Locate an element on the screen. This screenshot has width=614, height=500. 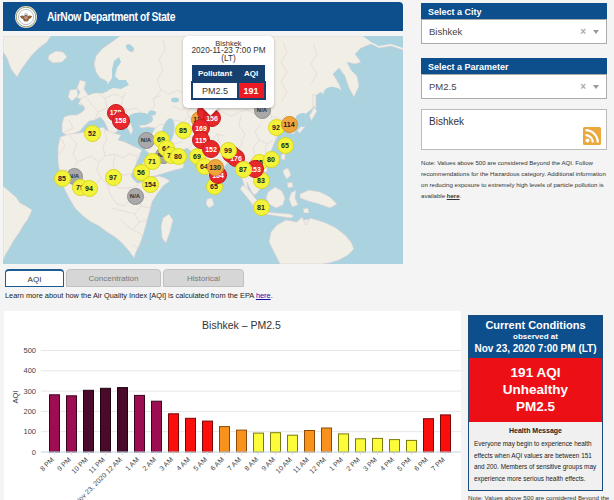
svg-text: 5 PM is located at coordinates (404, 464).